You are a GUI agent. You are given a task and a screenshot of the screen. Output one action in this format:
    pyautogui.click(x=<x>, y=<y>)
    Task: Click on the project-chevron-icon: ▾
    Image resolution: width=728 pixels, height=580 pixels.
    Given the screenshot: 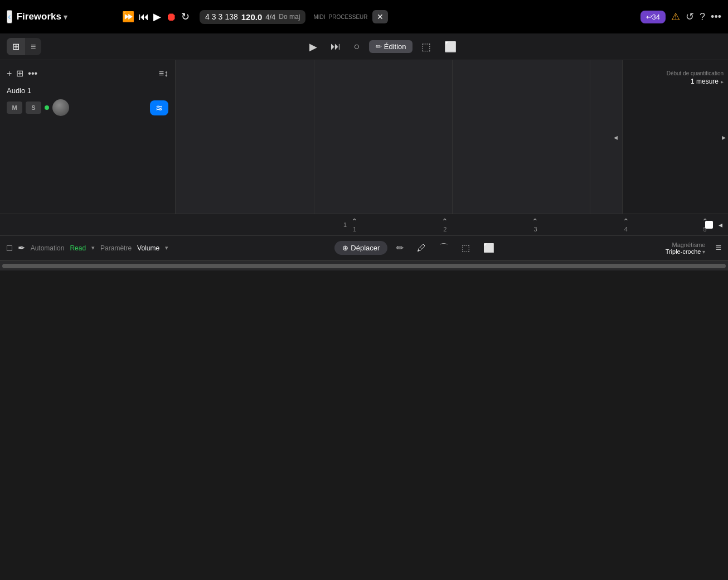 What is the action you would take?
    pyautogui.click(x=66, y=17)
    